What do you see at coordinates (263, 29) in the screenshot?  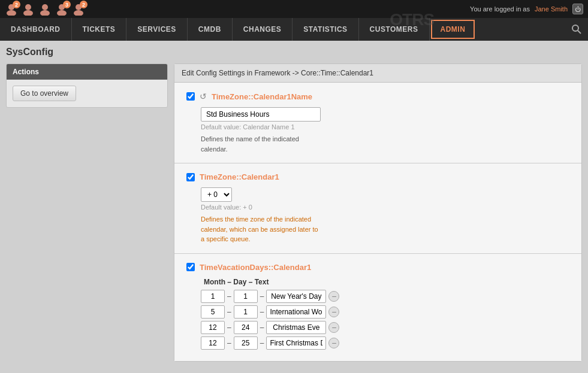 I see `nav-changes: CHANGES` at bounding box center [263, 29].